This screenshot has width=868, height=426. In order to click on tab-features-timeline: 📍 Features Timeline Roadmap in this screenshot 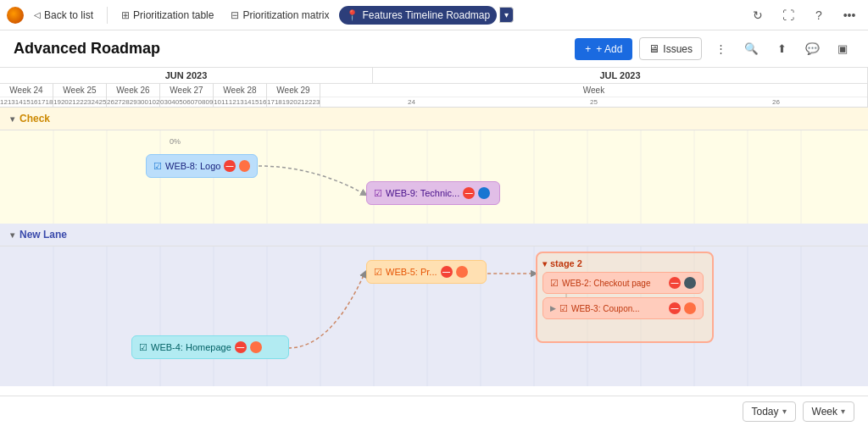, I will do `click(418, 15)`.